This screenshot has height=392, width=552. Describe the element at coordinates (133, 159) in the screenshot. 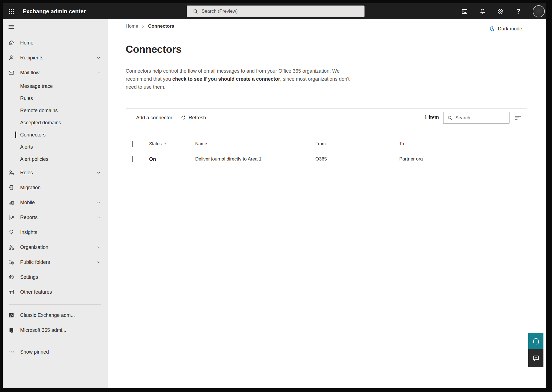

I see `row-checkbox` at that location.